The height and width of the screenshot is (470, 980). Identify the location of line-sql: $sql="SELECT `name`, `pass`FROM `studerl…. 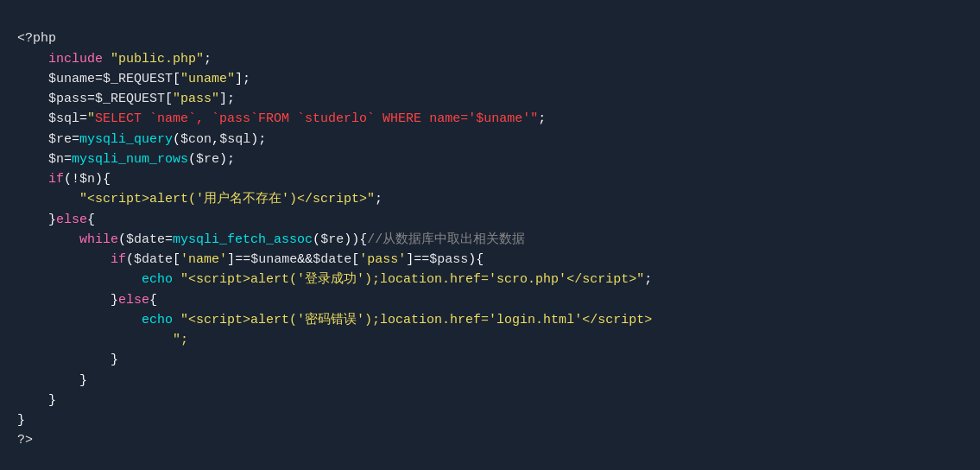
(281, 119).